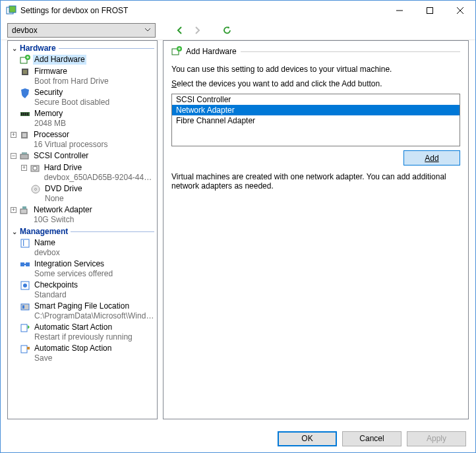 Image resolution: width=476 pixels, height=453 pixels. What do you see at coordinates (35, 168) in the screenshot?
I see `hard-drive-icon` at bounding box center [35, 168].